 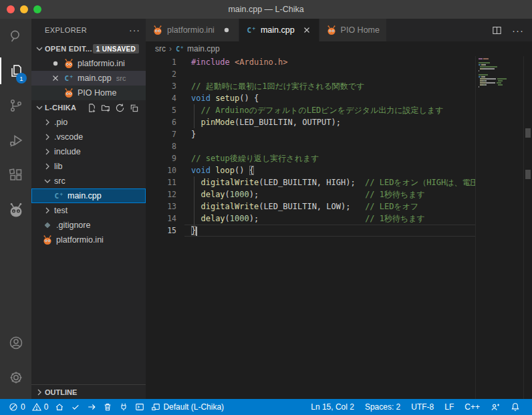 What do you see at coordinates (88, 211) in the screenshot?
I see `tree-item-test: test` at bounding box center [88, 211].